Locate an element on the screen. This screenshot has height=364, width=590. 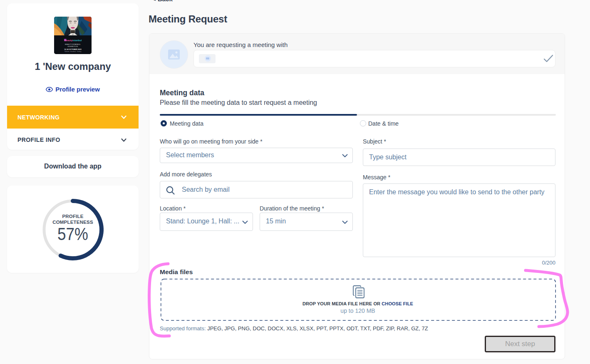
svg-text: beautyistanbul is located at coordinates (73, 40).